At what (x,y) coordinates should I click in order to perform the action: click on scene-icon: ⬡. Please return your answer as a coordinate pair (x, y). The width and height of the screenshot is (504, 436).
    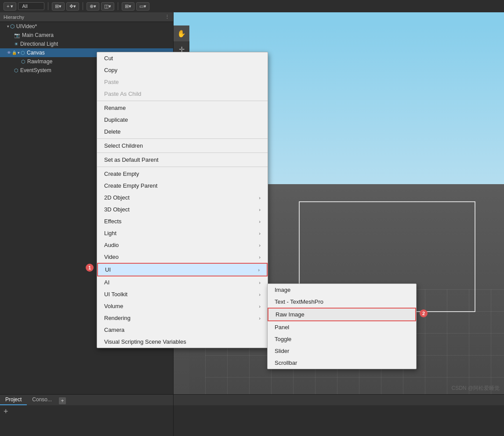
    Looking at the image, I should click on (12, 26).